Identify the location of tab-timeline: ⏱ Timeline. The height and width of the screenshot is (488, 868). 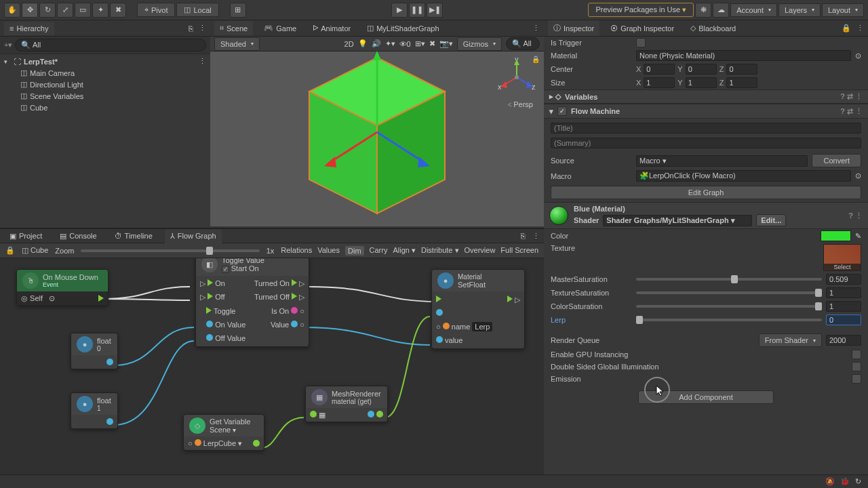
(134, 236).